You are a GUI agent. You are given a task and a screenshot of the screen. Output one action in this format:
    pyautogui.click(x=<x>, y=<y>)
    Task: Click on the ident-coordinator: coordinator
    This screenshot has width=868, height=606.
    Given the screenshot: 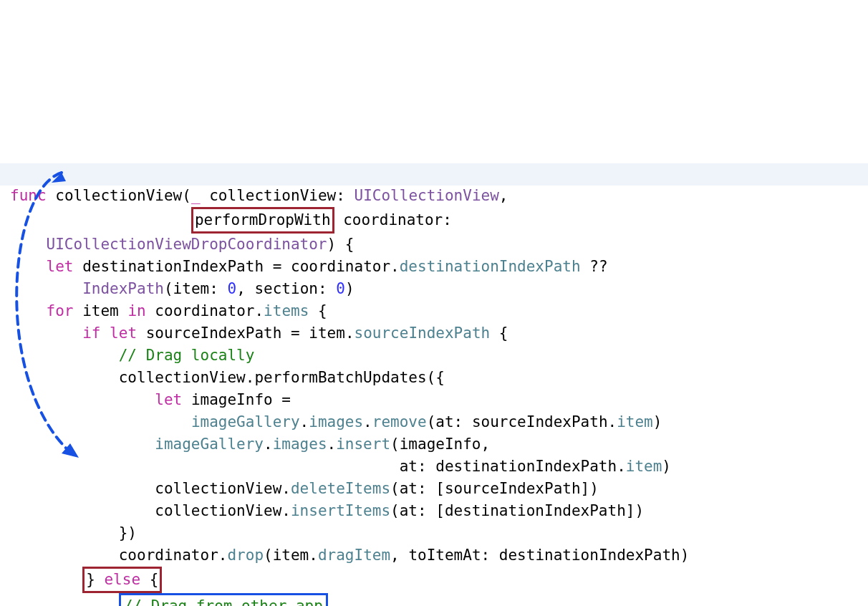 What is the action you would take?
    pyautogui.click(x=341, y=266)
    